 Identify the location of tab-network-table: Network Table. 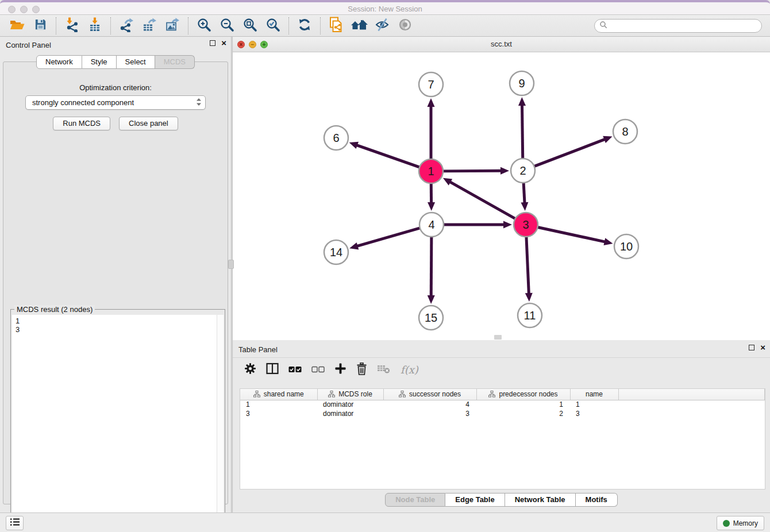
(540, 500).